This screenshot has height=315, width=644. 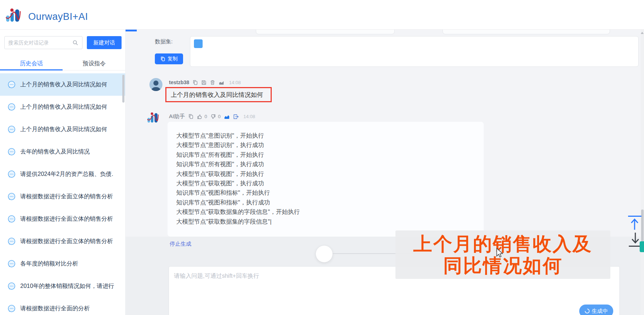 What do you see at coordinates (71, 308) in the screenshot?
I see `conversation-item-label: 请根据数据进行全面的分析` at bounding box center [71, 308].